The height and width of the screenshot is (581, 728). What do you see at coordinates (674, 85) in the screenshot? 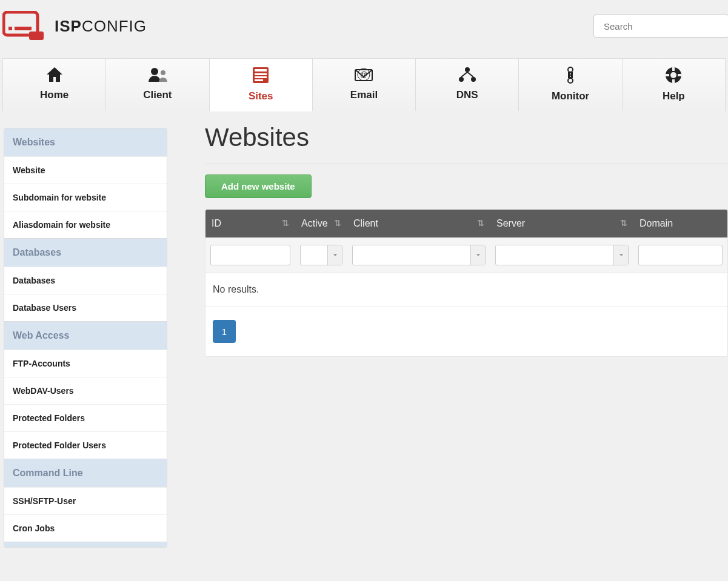
I see `nav-help: Help` at bounding box center [674, 85].